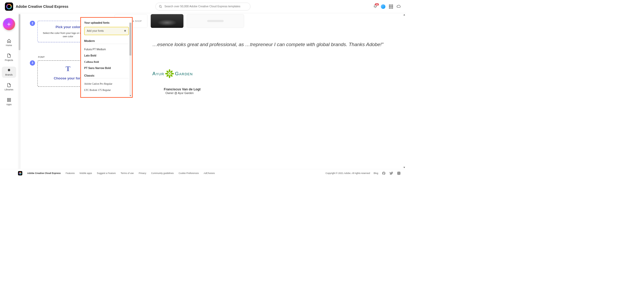  I want to click on nav-label: Projects, so click(9, 60).